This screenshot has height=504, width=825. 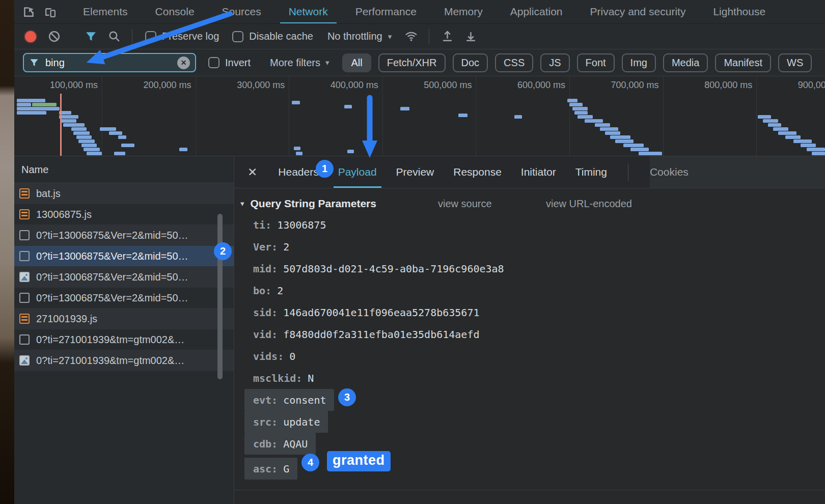 I want to click on request-row: 271001939.js, so click(x=124, y=319).